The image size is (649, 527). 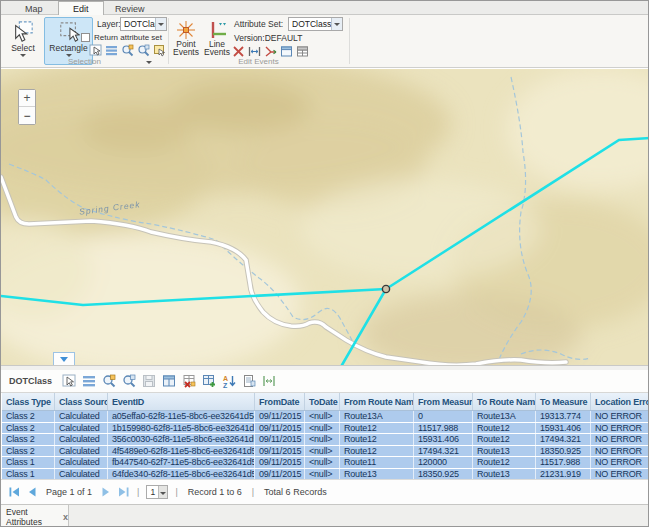 What do you see at coordinates (64, 358) in the screenshot?
I see `collapse-table-button` at bounding box center [64, 358].